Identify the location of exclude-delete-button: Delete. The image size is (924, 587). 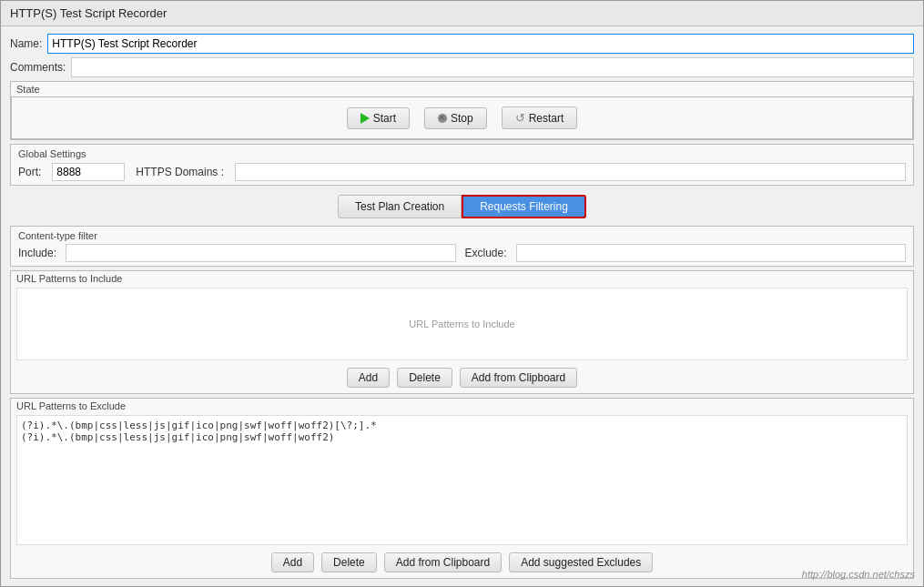
(350, 562).